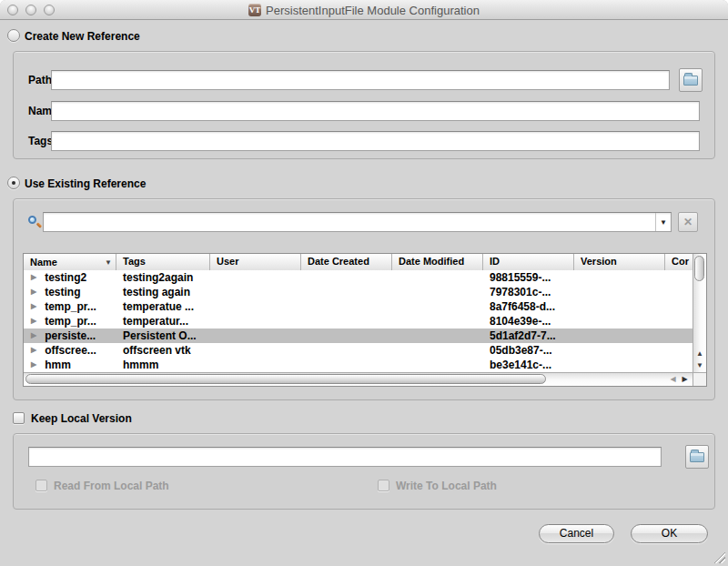  Describe the element at coordinates (14, 183) in the screenshot. I see `use-existing-reference-radio` at that location.